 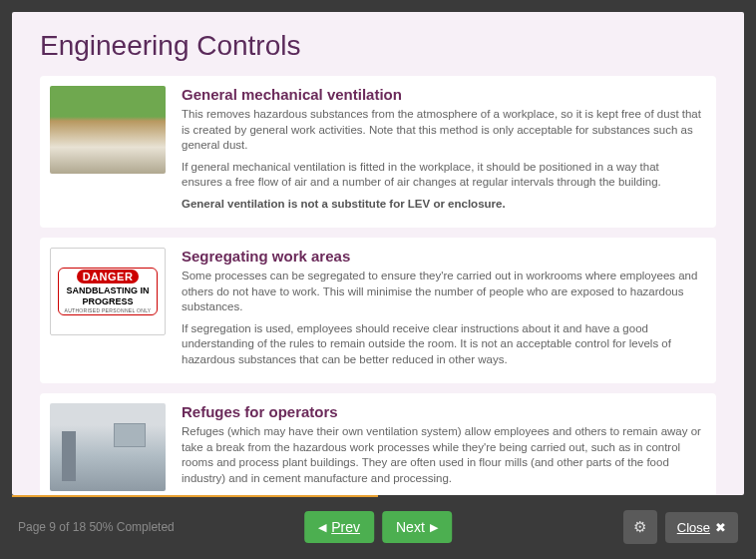 What do you see at coordinates (96, 527) in the screenshot?
I see `page-info: Page 9 of 18 50% Completed` at bounding box center [96, 527].